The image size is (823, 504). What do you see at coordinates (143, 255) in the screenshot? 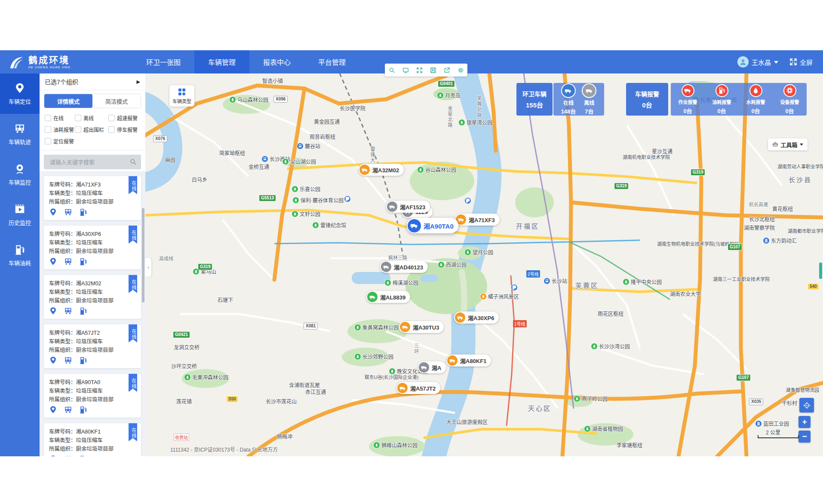
I see `panel-scrollbar-thumb` at bounding box center [143, 255].